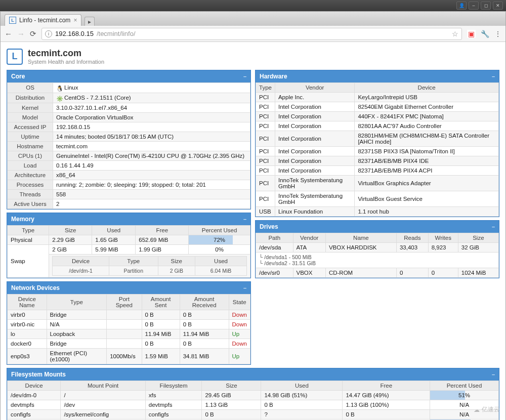 Image resolution: width=506 pixels, height=420 pixels. What do you see at coordinates (361, 238) in the screenshot?
I see `col-header: Name` at bounding box center [361, 238].